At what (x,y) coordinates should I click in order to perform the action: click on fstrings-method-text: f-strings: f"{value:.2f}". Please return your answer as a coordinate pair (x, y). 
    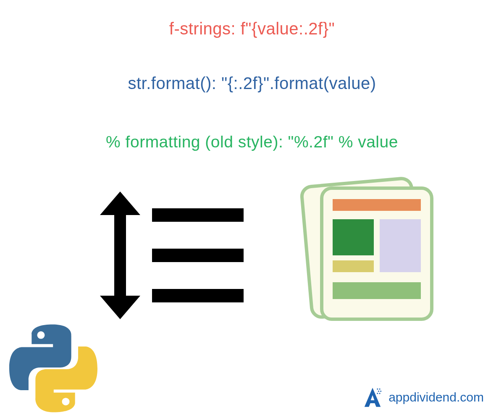
    Looking at the image, I should click on (252, 29).